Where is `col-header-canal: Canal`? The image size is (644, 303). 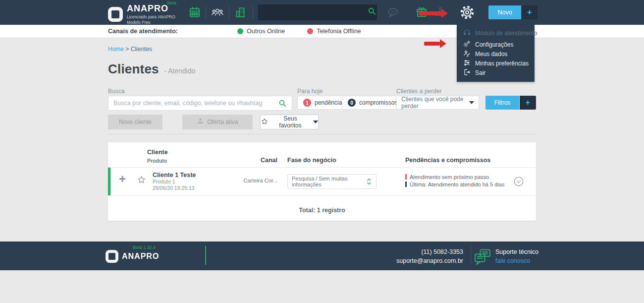 col-header-canal: Canal is located at coordinates (262, 160).